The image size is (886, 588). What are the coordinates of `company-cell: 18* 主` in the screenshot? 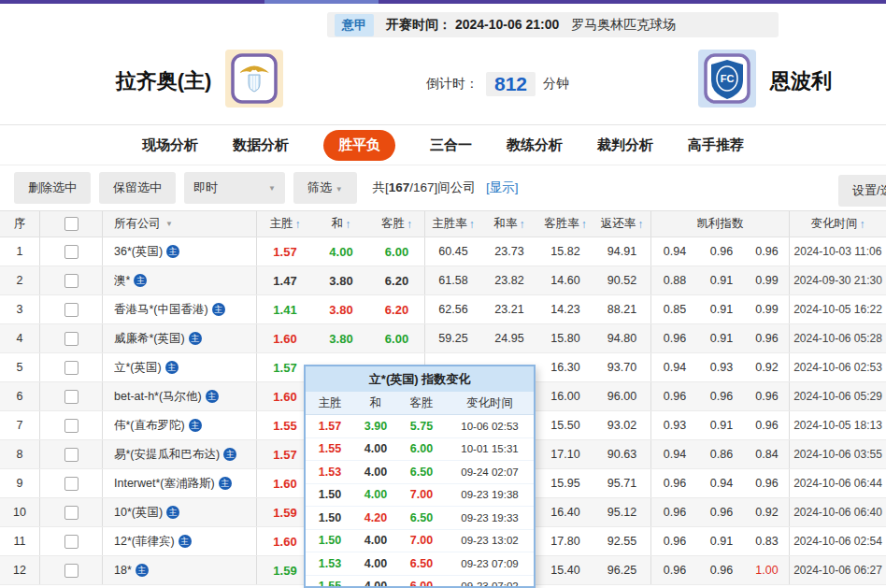 It's located at (179, 570).